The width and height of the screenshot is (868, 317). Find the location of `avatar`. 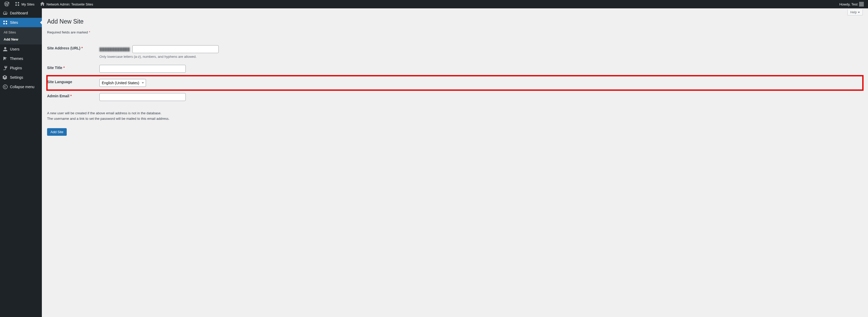

avatar is located at coordinates (862, 4).